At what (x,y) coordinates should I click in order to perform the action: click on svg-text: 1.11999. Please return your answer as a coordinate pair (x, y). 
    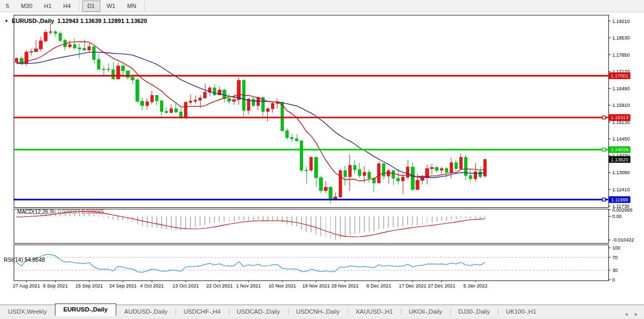
    Looking at the image, I should click on (619, 200).